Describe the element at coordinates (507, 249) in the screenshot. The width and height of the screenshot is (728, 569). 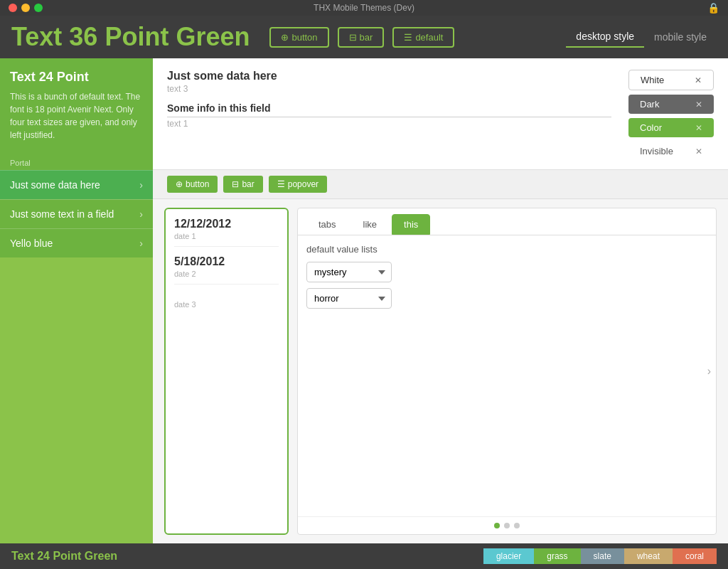
I see `section-label: default value lists` at that location.